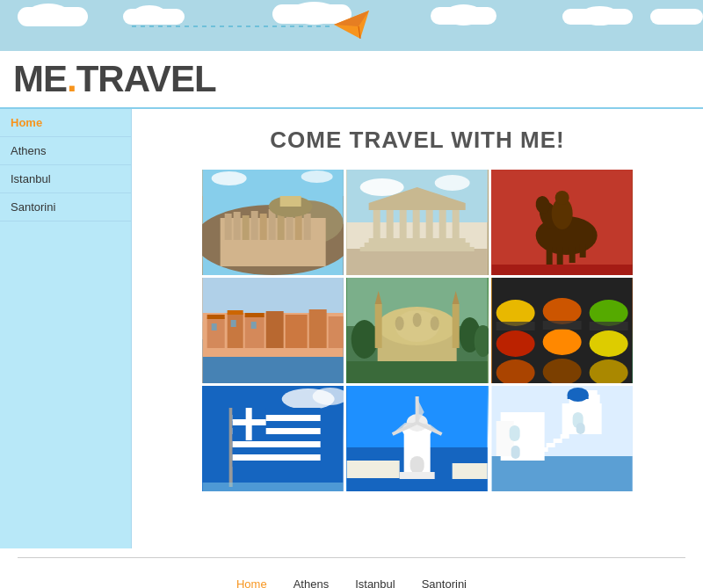 Image resolution: width=703 pixels, height=588 pixels. I want to click on photo-white-buildings, so click(562, 439).